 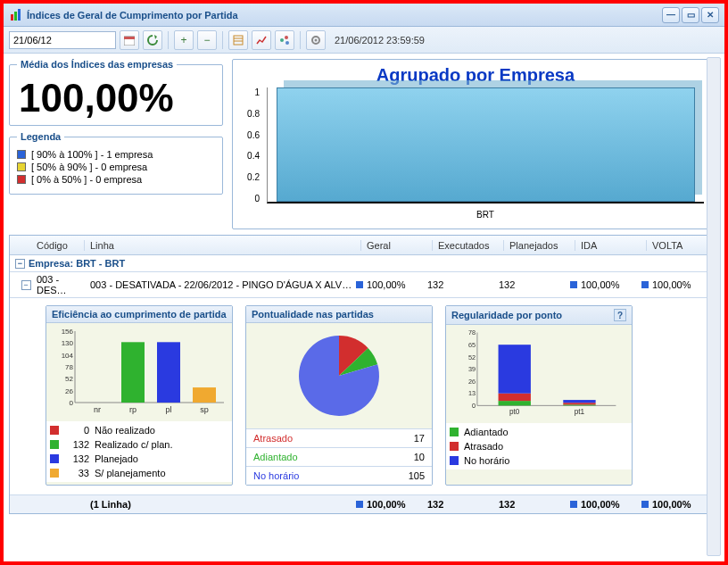 What do you see at coordinates (364, 40) in the screenshot?
I see `toolbar: + − 21/06/2012 23:59:59` at bounding box center [364, 40].